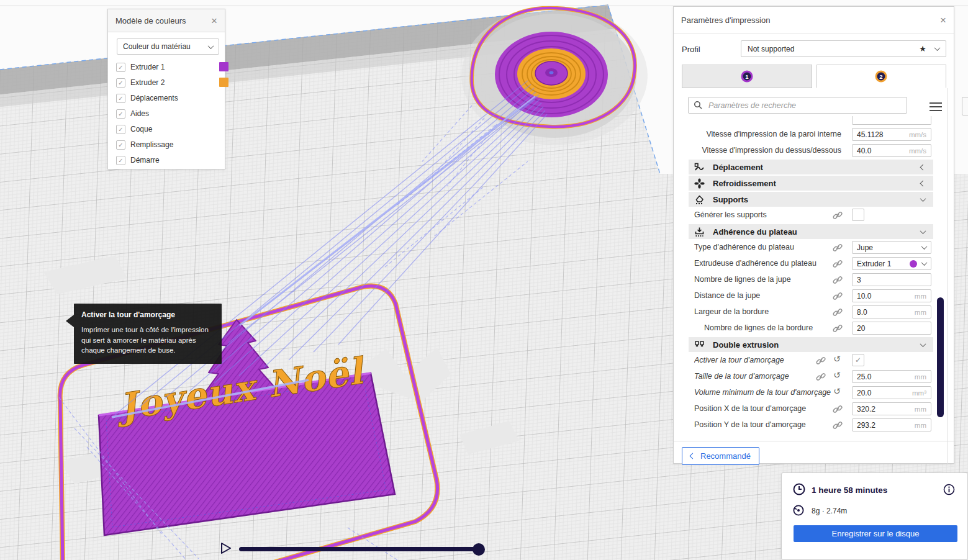  What do you see at coordinates (148, 350) in the screenshot?
I see `tooltip-line: chaque changement de buse.` at bounding box center [148, 350].